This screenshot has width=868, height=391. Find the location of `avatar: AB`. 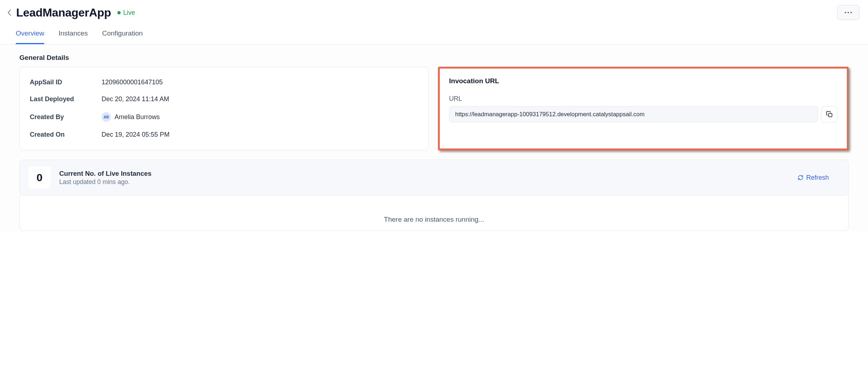

avatar: AB is located at coordinates (106, 117).